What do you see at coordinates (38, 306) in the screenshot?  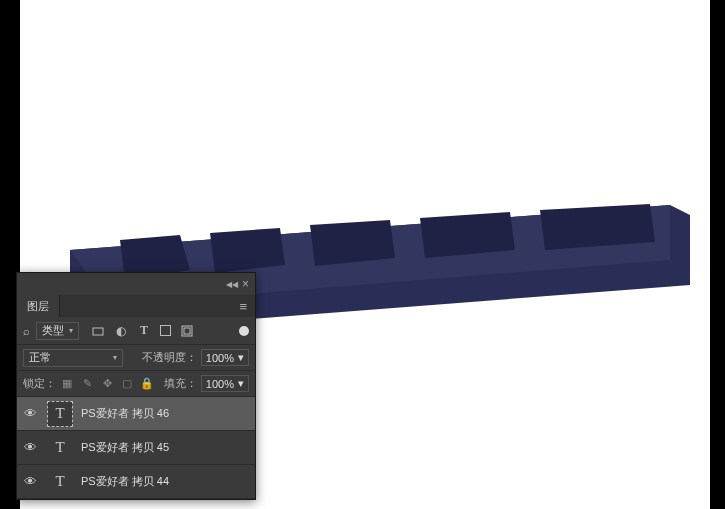 I see `tab-layers: 图层` at bounding box center [38, 306].